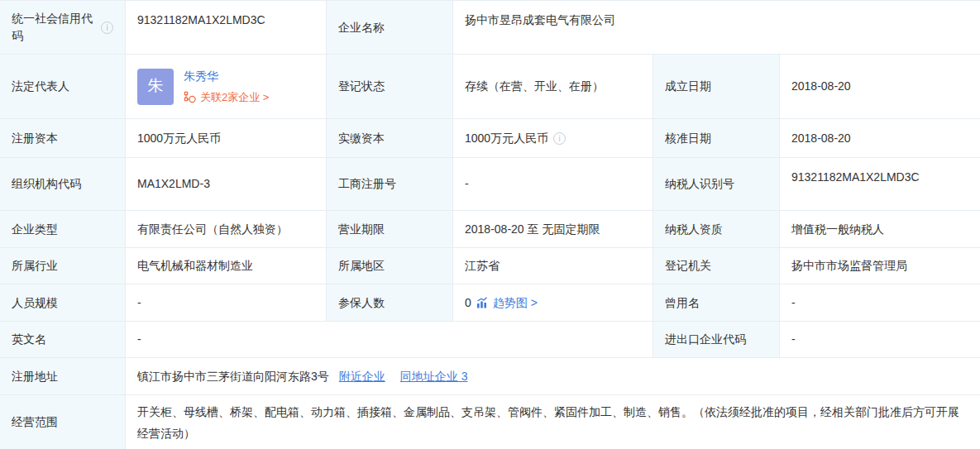  Describe the element at coordinates (361, 139) in the screenshot. I see `paid-capital-label: 实缴资本` at that location.